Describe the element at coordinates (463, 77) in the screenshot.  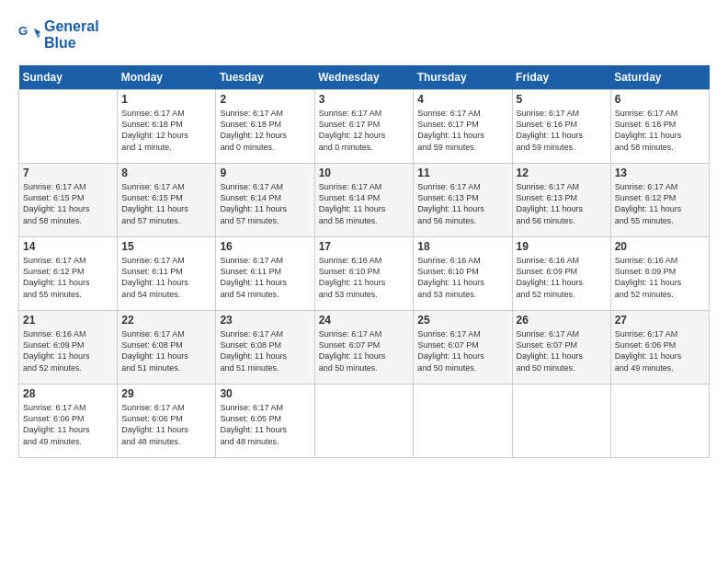
I see `col-header-thursday: Thursday` at that location.